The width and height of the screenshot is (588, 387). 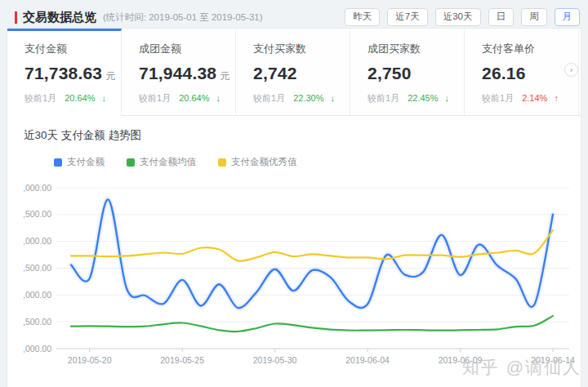 I want to click on stat-card-price-per-buyer: 支付客单价 26.16 较前1月 2.14% ↑, so click(x=522, y=72).